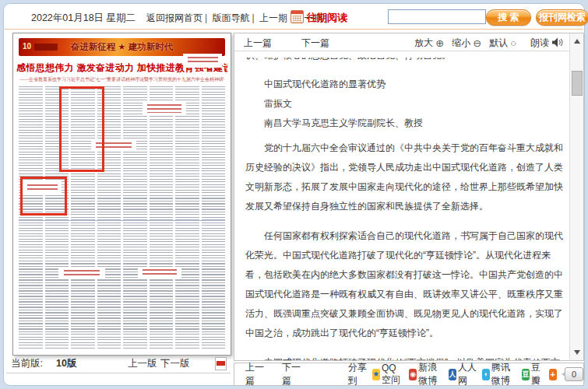  Describe the element at coordinates (540, 44) in the screenshot. I see `read-aloud-button: 朗读` at that location.